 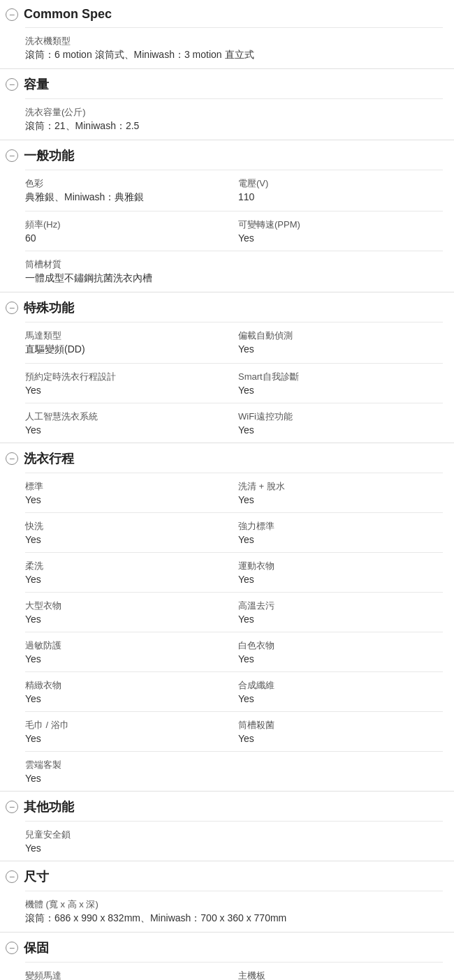 What do you see at coordinates (68, 14) in the screenshot?
I see `section-title: Common Spec` at bounding box center [68, 14].